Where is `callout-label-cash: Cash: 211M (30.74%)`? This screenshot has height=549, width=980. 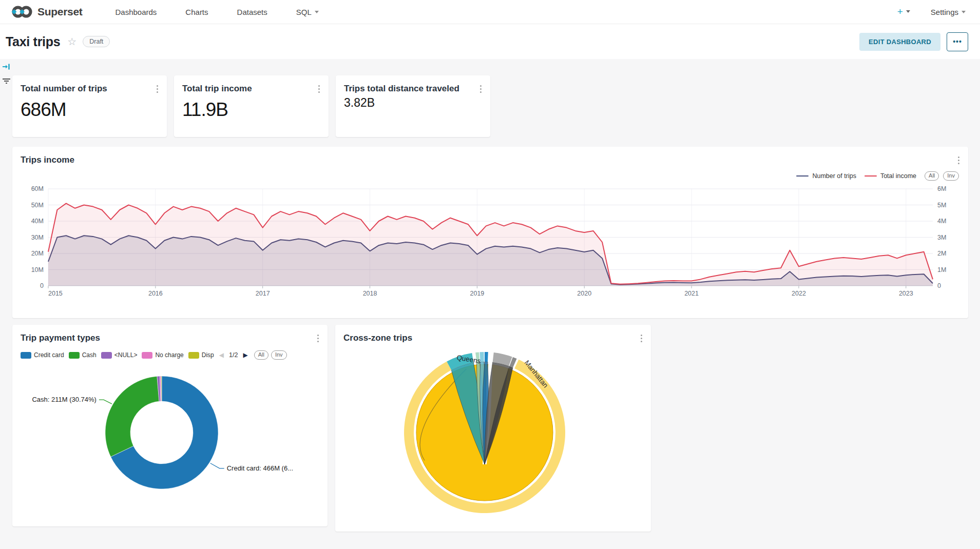
callout-label-cash: Cash: 211M (30.74%) is located at coordinates (64, 399).